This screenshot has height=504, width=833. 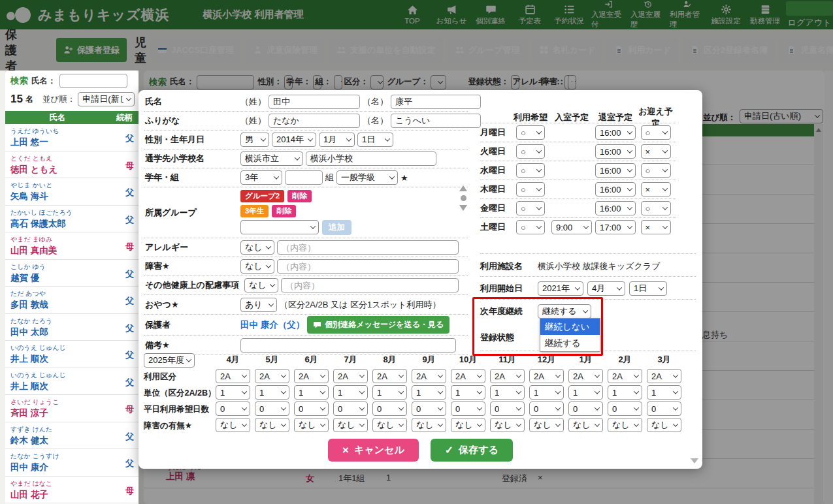 I want to click on name-mei-input, so click(x=436, y=102).